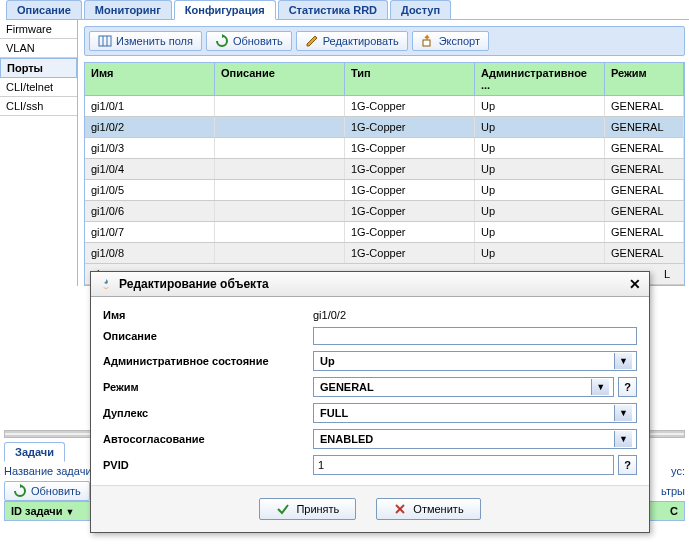 Image resolution: width=689 pixels, height=557 pixels. Describe the element at coordinates (644, 79) in the screenshot. I see `col-header-mode: Режим` at that location.